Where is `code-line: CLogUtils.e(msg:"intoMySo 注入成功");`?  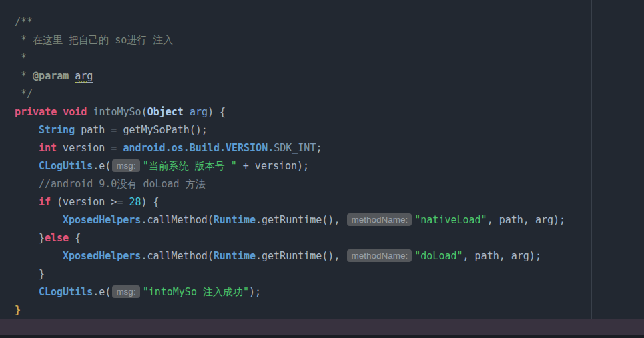 code-line: CLogUtils.e(msg:"intoMySo 注入成功"); is located at coordinates (322, 292).